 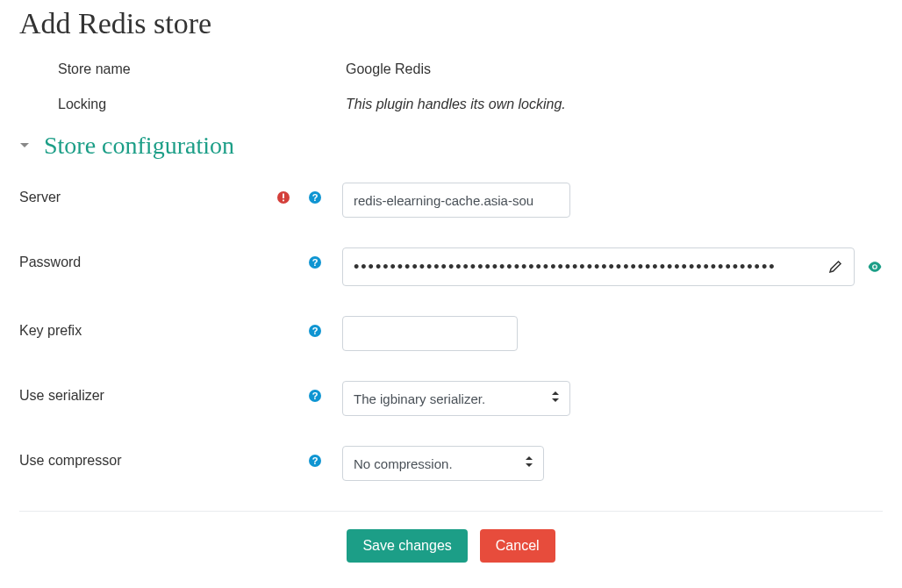 I want to click on required-icon, so click(x=283, y=197).